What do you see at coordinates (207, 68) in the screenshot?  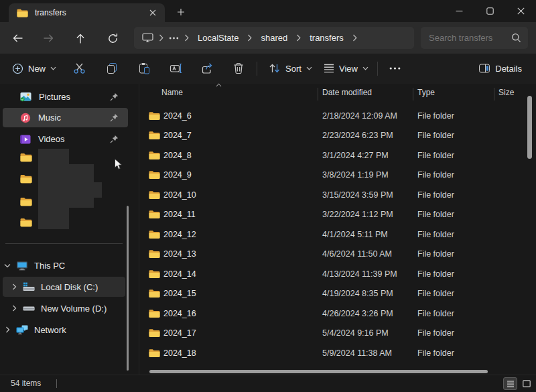 I see `share-button` at bounding box center [207, 68].